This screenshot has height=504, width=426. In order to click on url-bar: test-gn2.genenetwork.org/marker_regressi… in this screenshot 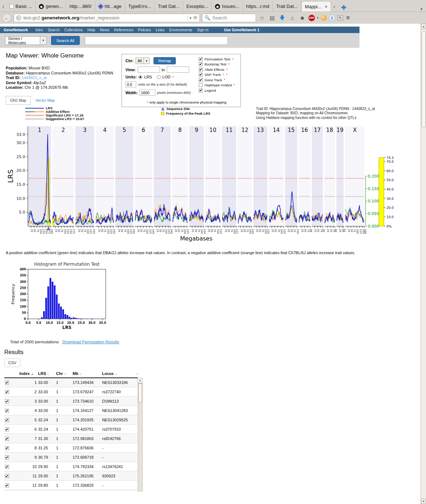, I will do `click(107, 18)`.